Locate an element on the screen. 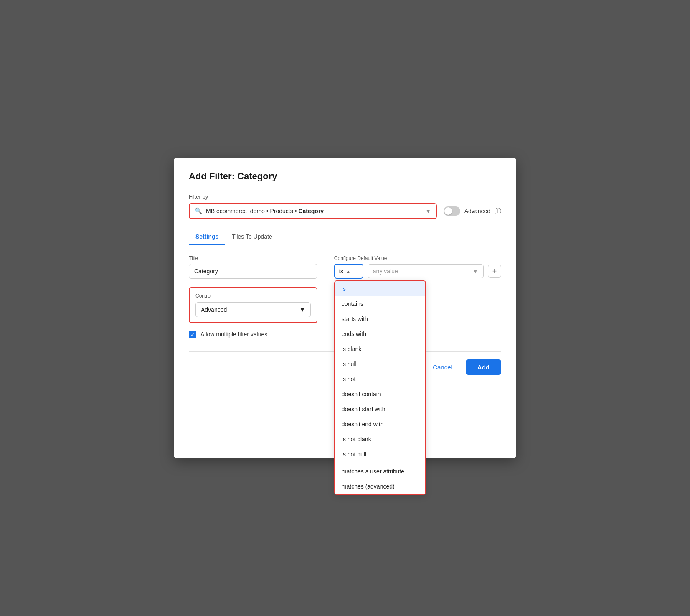  tab-settings: Settings is located at coordinates (207, 237).